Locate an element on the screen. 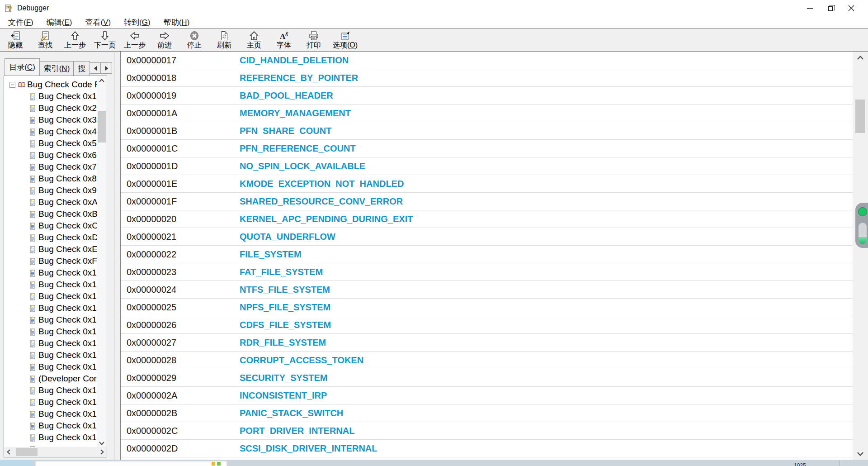 Image resolution: width=868 pixels, height=466 pixels. content-scroll-up-button is located at coordinates (860, 57).